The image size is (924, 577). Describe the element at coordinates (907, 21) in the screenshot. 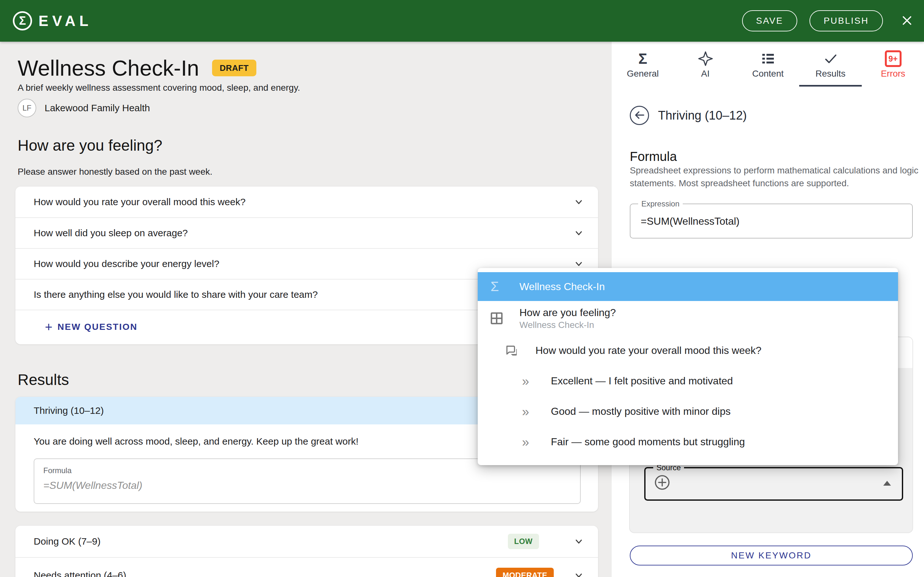

I see `close-button` at that location.